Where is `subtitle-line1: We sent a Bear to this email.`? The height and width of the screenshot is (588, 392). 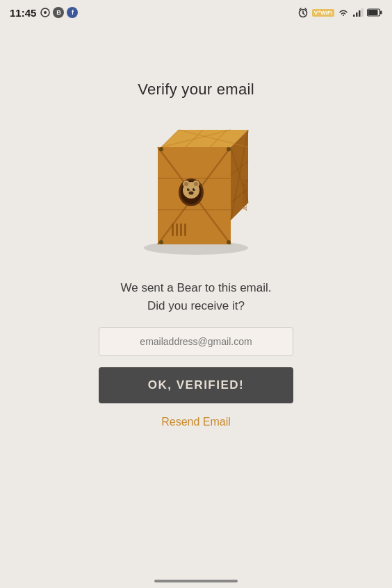 subtitle-line1: We sent a Bear to this email. is located at coordinates (196, 287).